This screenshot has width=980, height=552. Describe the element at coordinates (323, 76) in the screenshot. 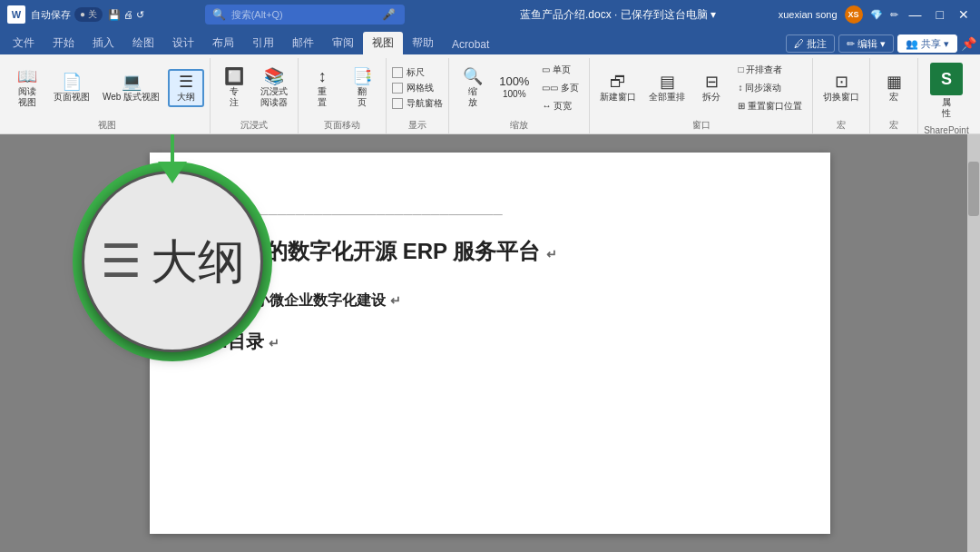

I see `reset-icon: ↕` at that location.